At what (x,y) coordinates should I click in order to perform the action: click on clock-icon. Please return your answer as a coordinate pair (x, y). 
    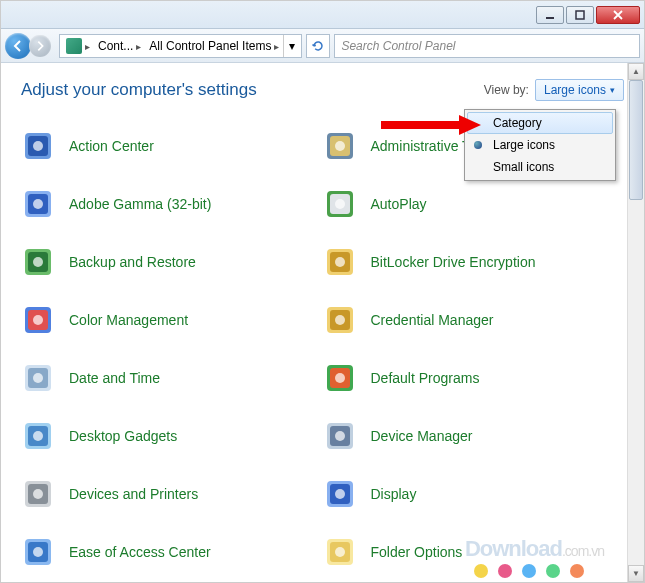
    Looking at the image, I should click on (38, 378).